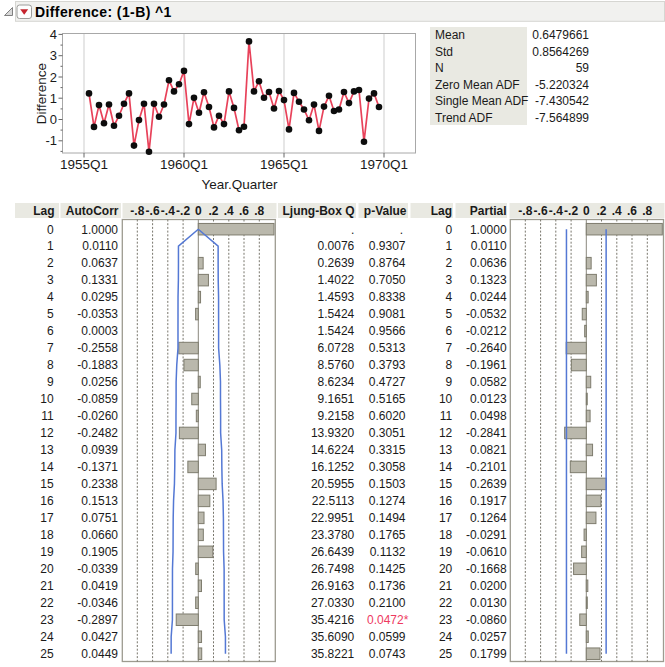 The height and width of the screenshot is (667, 665). What do you see at coordinates (100, 518) in the screenshot?
I see `svg-text: 0.0751` at bounding box center [100, 518].